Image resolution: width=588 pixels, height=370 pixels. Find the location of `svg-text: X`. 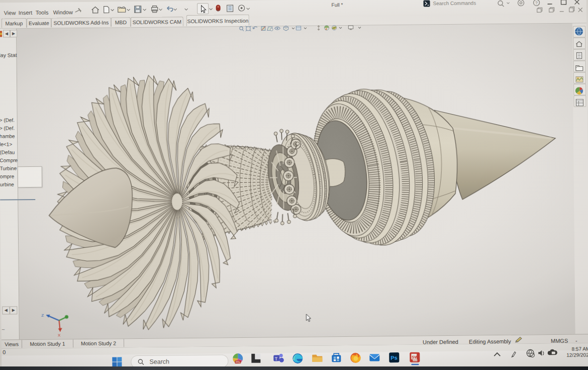

svg-text: X is located at coordinates (59, 335).